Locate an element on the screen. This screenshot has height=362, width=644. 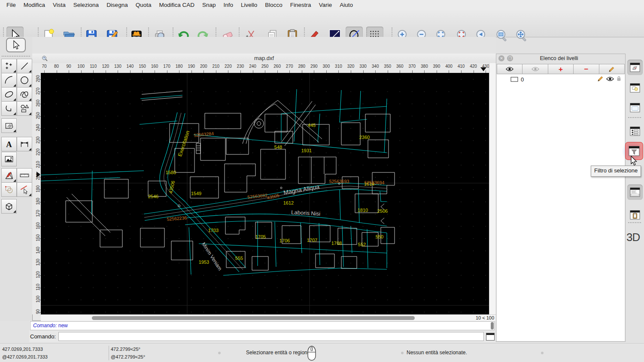
panel-toggle-clipboard-panel is located at coordinates (635, 215).